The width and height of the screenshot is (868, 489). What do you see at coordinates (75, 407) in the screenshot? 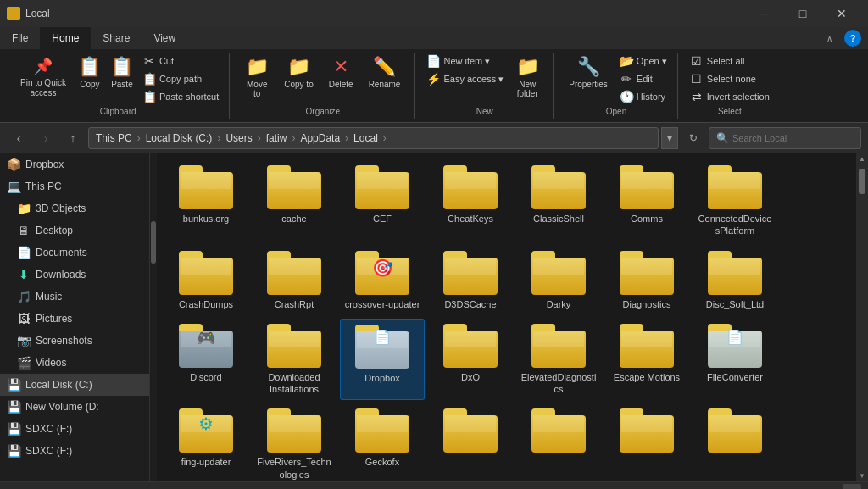
I see `sidebar-item-newvolume: 💾 New Volume (D:` at bounding box center [75, 407].